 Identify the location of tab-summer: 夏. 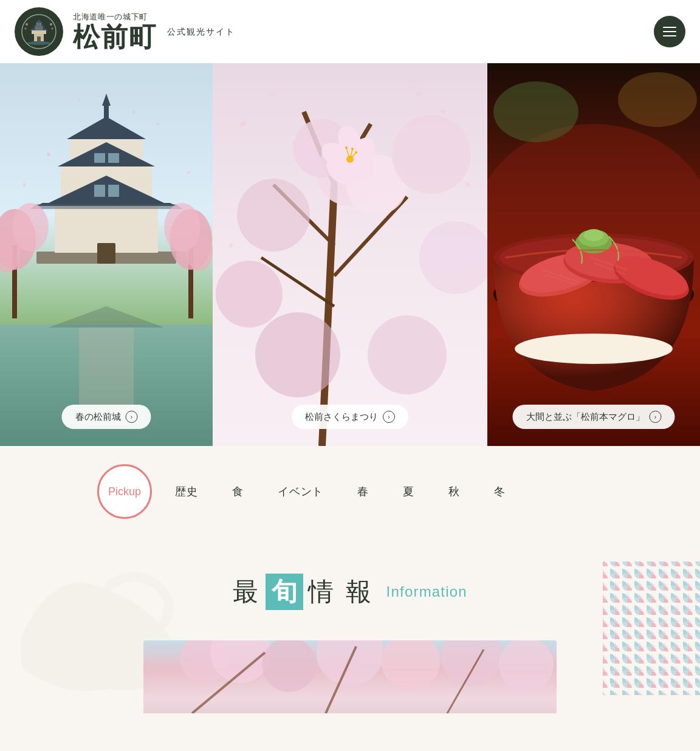
(408, 492).